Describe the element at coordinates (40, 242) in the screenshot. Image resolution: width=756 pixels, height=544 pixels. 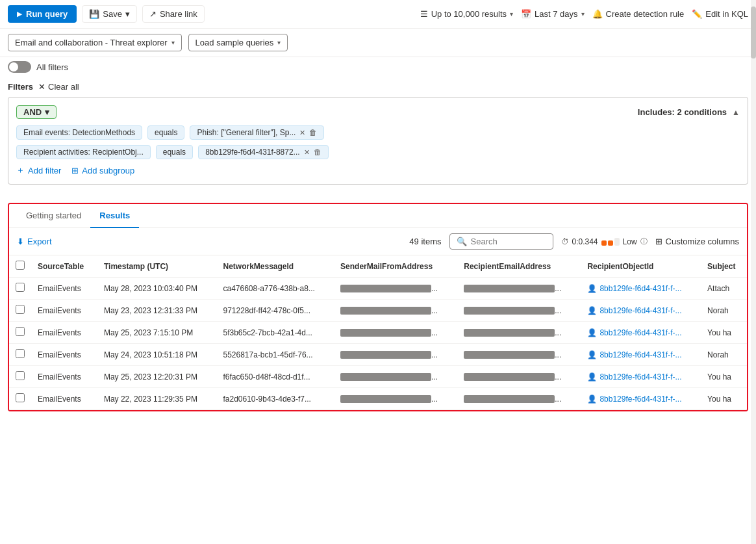
I see `export-label: Export` at that location.